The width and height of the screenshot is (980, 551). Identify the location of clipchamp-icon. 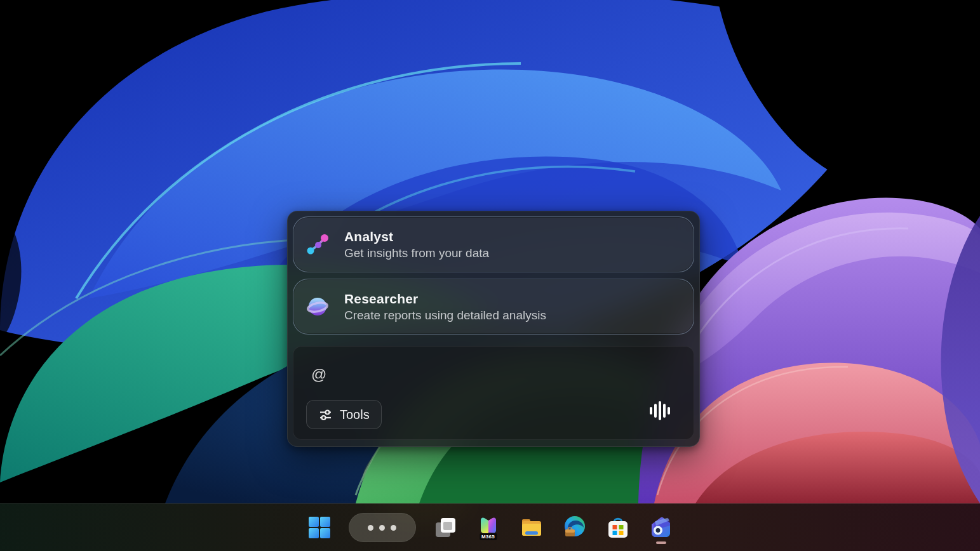
(661, 528).